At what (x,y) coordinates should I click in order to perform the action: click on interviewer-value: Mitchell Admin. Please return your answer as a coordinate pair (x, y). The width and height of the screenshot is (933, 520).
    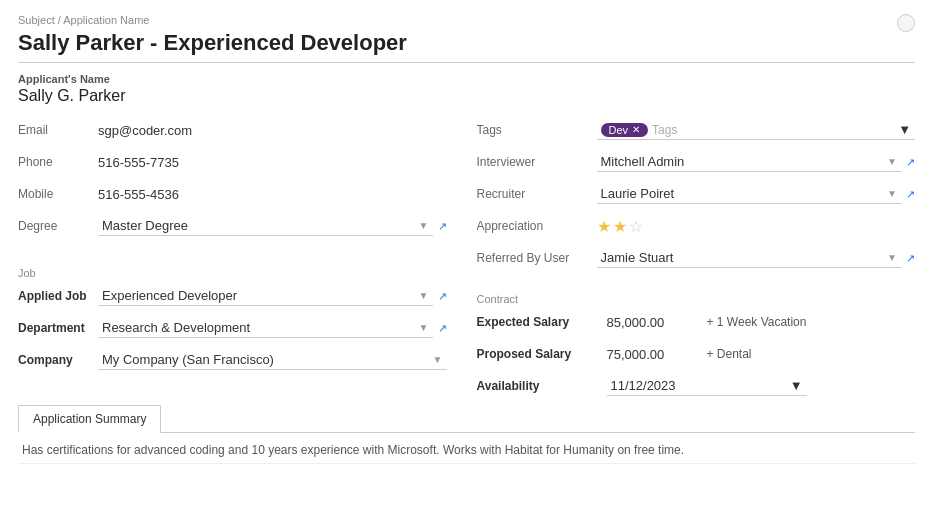
    Looking at the image, I should click on (742, 162).